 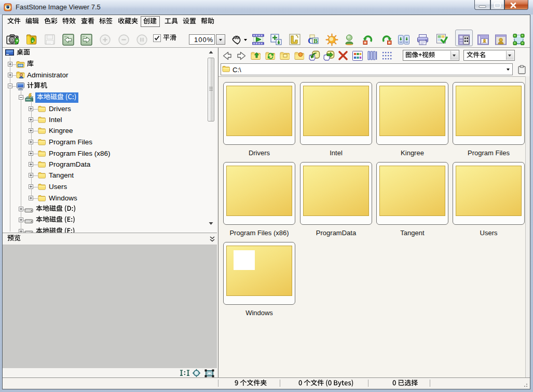 I want to click on svg-text: B, so click(x=316, y=41).